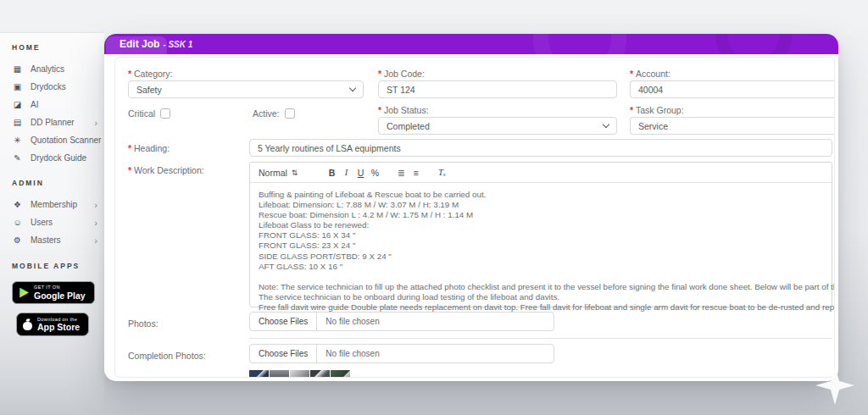 Image resolution: width=868 pixels, height=415 pixels. What do you see at coordinates (541, 297) in the screenshot?
I see `editor-line: The service technician to be onboard dur…` at bounding box center [541, 297].